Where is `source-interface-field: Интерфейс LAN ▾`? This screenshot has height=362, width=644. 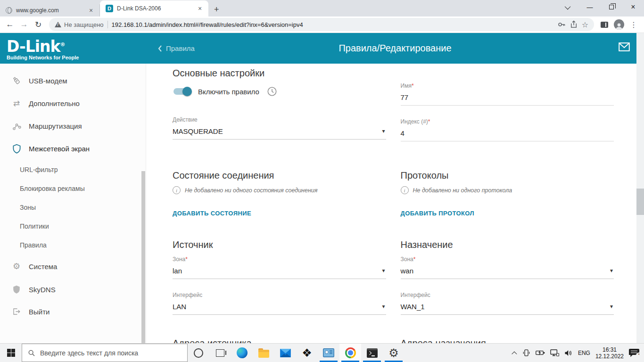 source-interface-field: Интерфейс LAN ▾ is located at coordinates (279, 304).